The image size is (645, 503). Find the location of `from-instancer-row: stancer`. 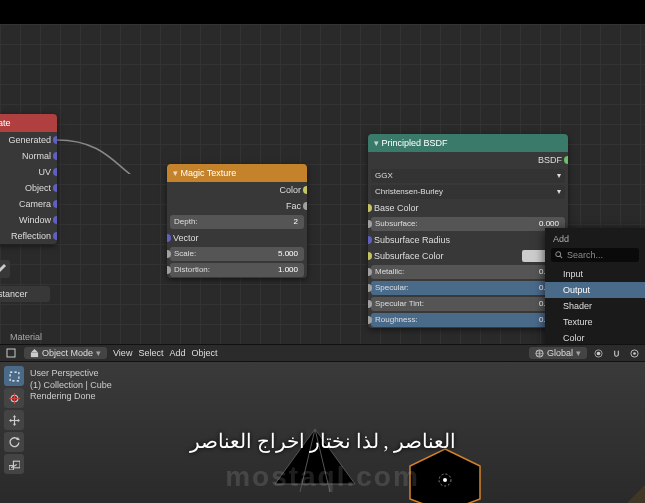

from-instancer-row: stancer is located at coordinates (25, 294).